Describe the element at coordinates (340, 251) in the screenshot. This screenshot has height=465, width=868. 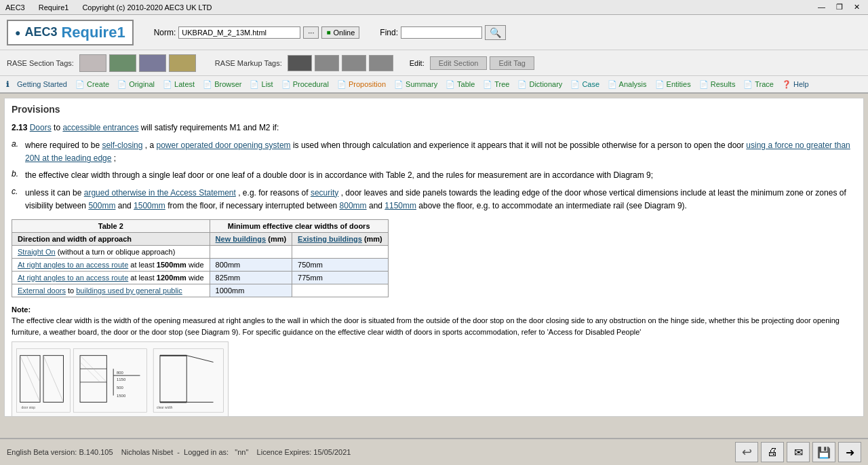
I see `table-cell-straight-existing` at that location.